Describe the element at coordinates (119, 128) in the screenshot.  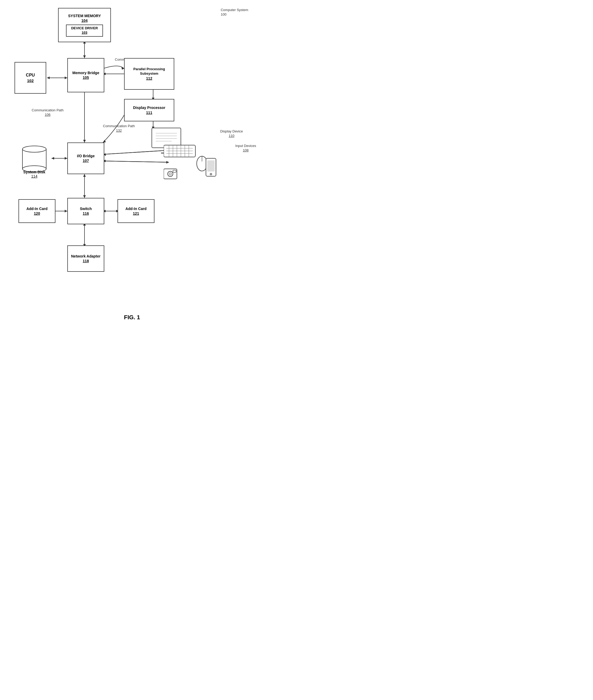
I see `comm-path-132-label: Communication Path 132` at that location.